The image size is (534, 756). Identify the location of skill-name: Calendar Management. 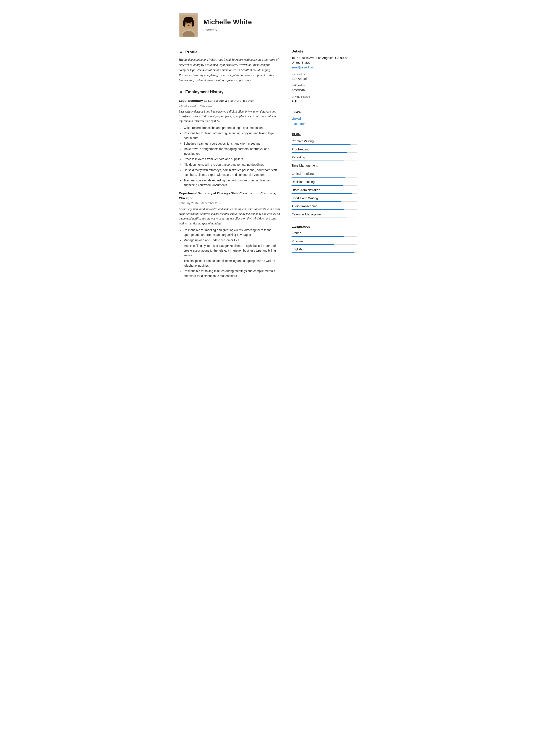
(324, 215).